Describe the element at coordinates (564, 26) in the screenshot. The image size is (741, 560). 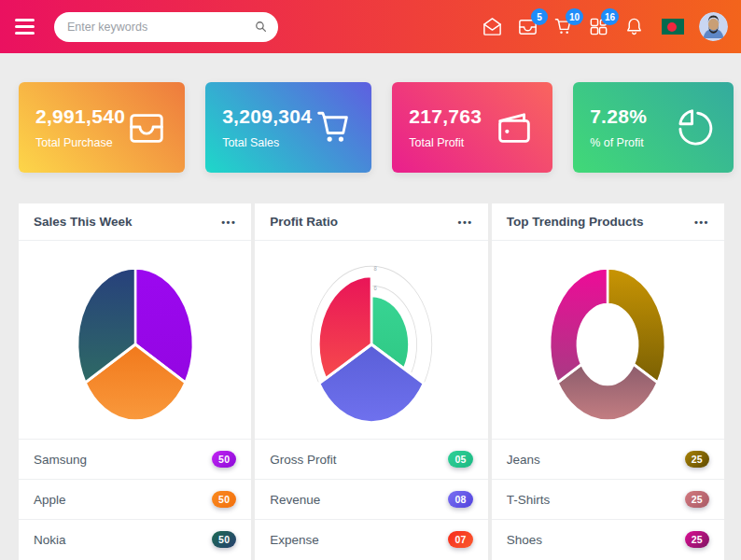
I see `cart-icon: 10` at that location.